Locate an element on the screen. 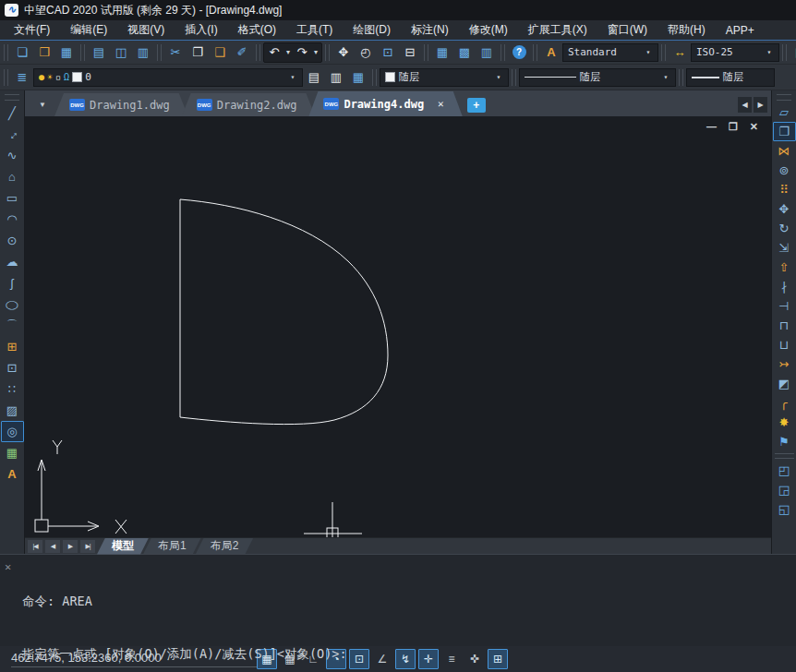  polyline-button: ∿ is located at coordinates (13, 155).